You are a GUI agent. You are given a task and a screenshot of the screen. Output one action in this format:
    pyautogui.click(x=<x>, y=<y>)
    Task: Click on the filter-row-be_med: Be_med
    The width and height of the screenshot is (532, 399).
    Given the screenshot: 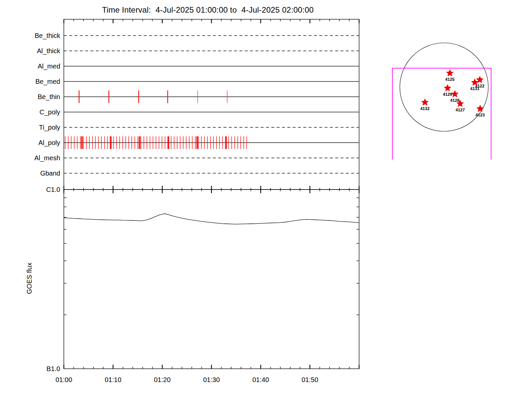 What is the action you would take?
    pyautogui.click(x=198, y=82)
    